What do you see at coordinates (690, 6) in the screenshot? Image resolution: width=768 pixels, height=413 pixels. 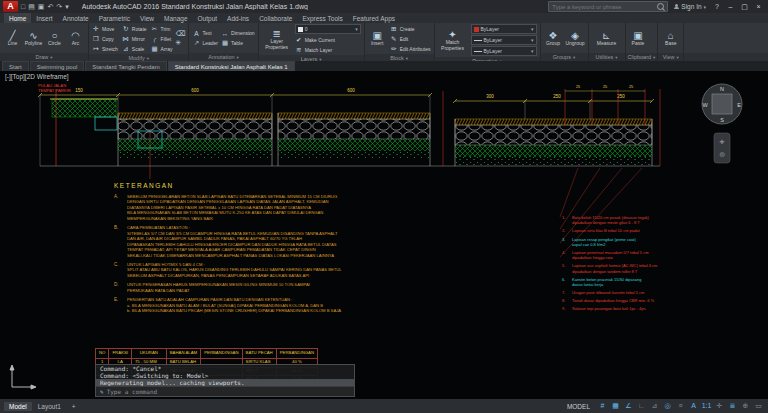 I see `sign-in-button: Sign In ▾` at bounding box center [690, 6].